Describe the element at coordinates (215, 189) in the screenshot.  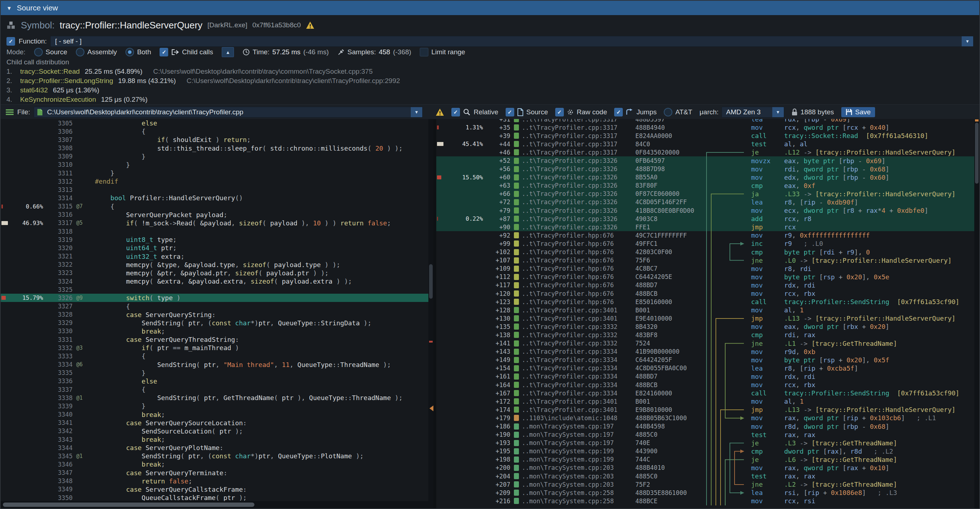
I see `source-line: 3313` at that location.